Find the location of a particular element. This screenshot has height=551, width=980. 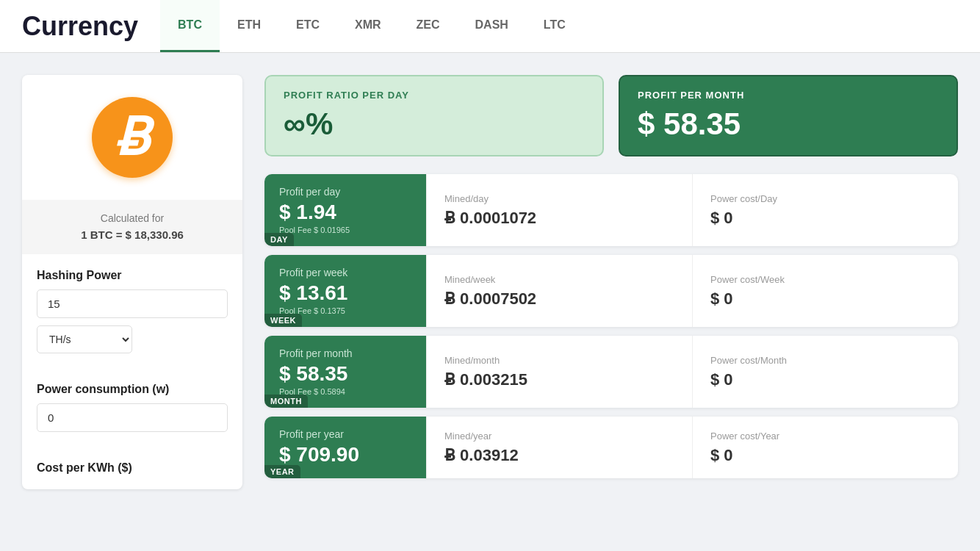

profit-ratio-value: ∞% is located at coordinates (434, 124).